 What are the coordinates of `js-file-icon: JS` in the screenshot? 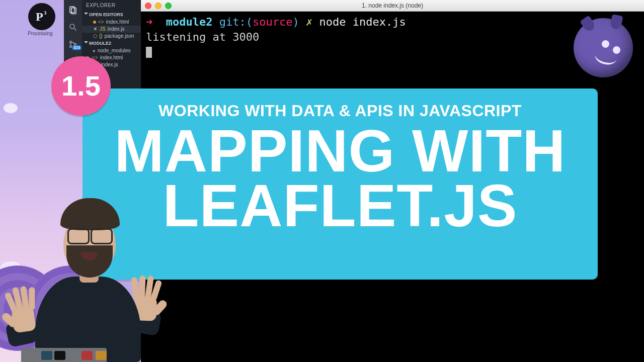 It's located at (103, 29).